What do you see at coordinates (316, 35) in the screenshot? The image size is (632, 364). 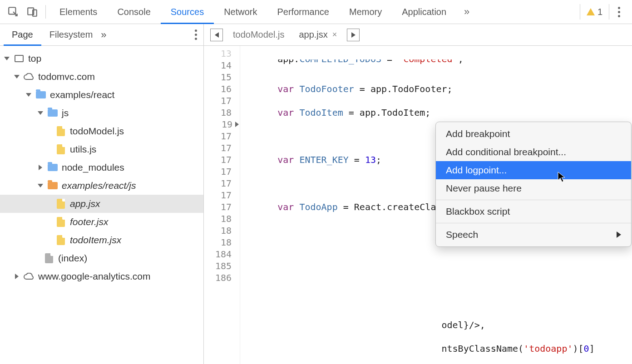 I see `sources-toolbar: Page Filesystem » todoModel.js app.jsx ×` at bounding box center [316, 35].